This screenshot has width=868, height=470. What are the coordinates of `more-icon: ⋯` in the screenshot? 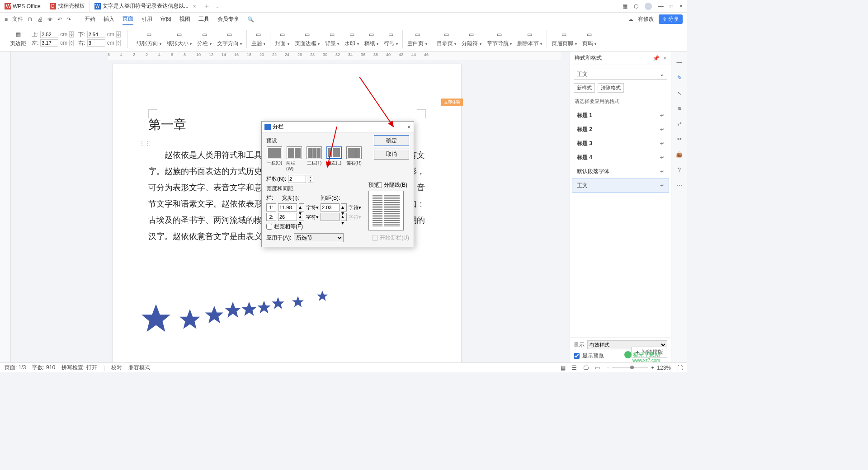 It's located at (679, 185).